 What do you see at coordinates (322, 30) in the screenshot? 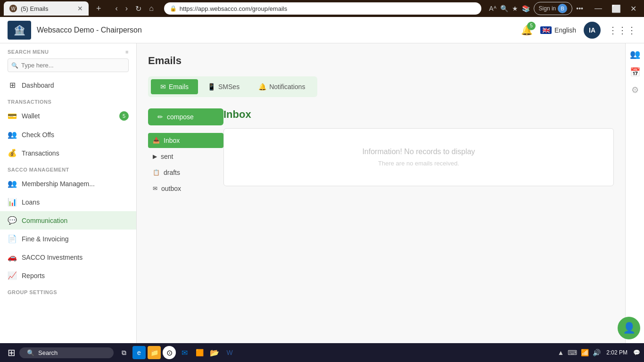
I see `app-header: 🏦 Websacco Demo - Chairperson 🔔 5 Englis…` at bounding box center [322, 30].